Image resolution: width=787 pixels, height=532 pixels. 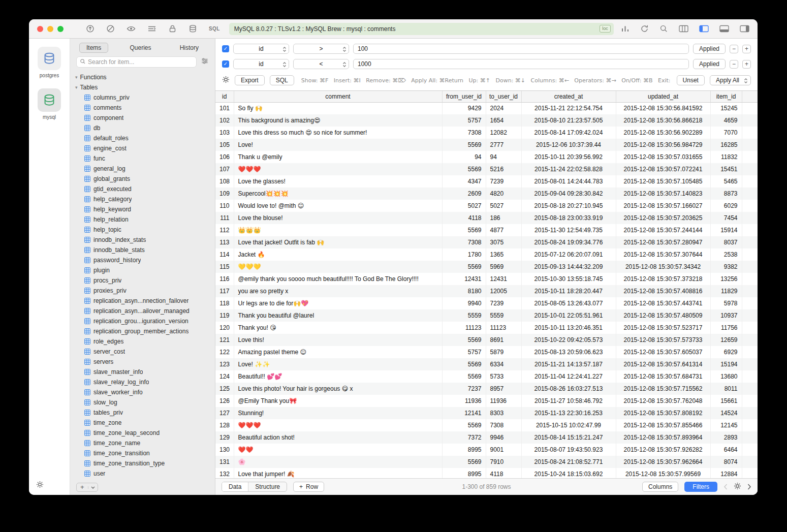 What do you see at coordinates (464, 133) in the screenshot?
I see `cell-from_user_id: 7308` at bounding box center [464, 133].